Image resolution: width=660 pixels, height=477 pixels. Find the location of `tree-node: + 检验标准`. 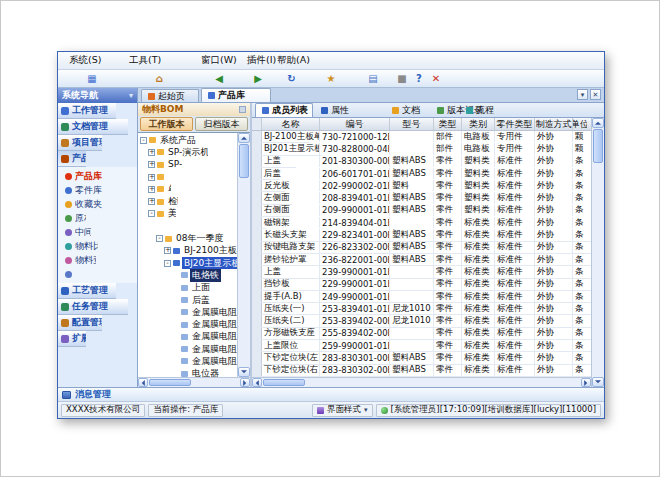

tree-node: + 检验标准 is located at coordinates (158, 201).